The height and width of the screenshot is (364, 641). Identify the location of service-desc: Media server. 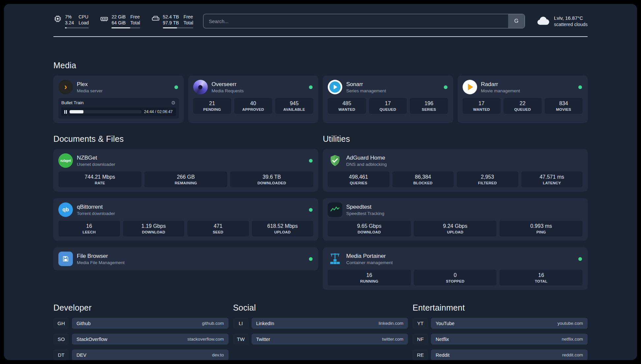
(124, 91).